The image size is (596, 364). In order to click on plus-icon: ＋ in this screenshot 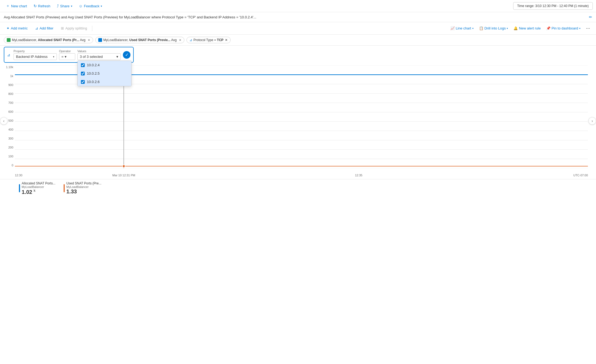, I will do `click(8, 6)`.